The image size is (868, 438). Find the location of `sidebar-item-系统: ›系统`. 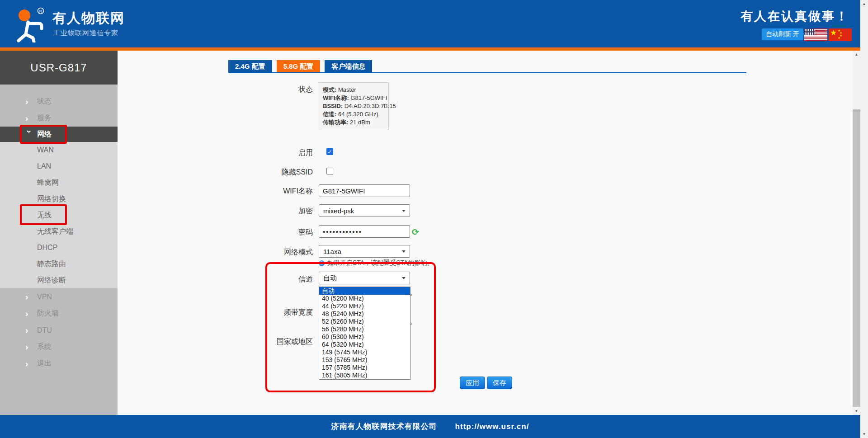

sidebar-item-系统: ›系统 is located at coordinates (59, 347).